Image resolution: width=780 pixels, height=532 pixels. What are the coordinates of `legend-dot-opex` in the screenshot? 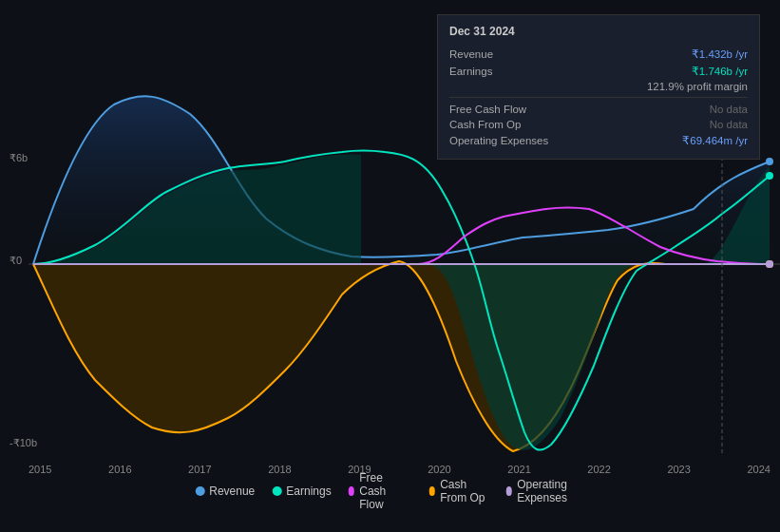 It's located at (509, 491).